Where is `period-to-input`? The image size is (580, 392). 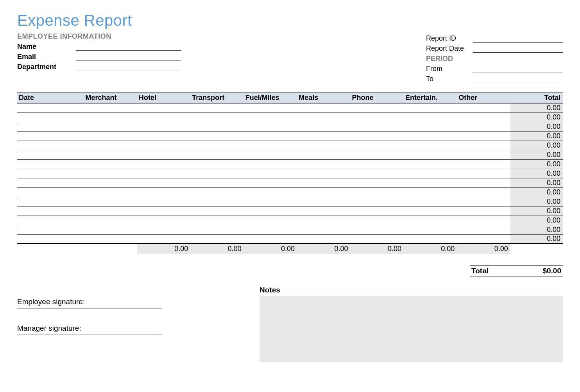
period-to-input is located at coordinates (518, 79).